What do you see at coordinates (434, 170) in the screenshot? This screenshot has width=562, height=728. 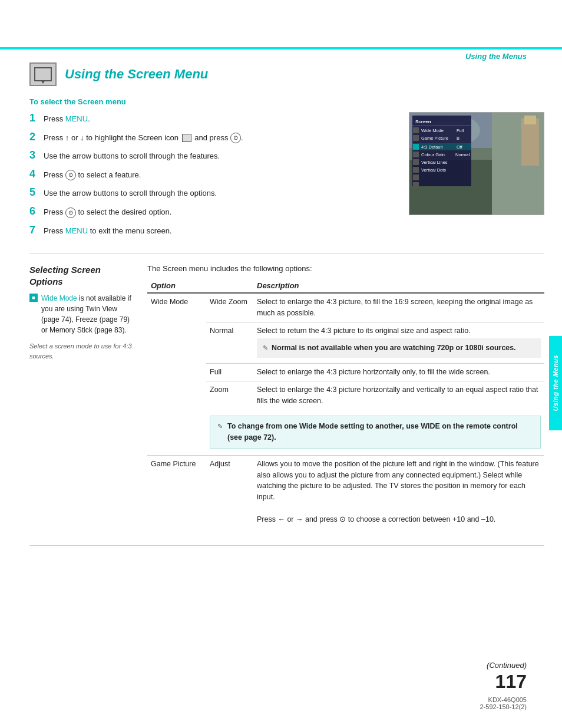 I see `svg-text: Vertical Dots` at bounding box center [434, 170].